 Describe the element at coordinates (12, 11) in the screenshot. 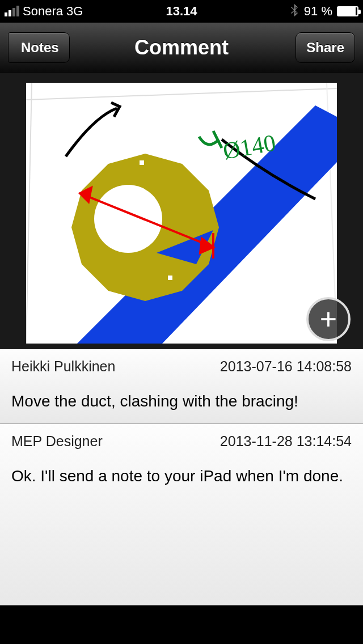

I see `signal-icon` at that location.